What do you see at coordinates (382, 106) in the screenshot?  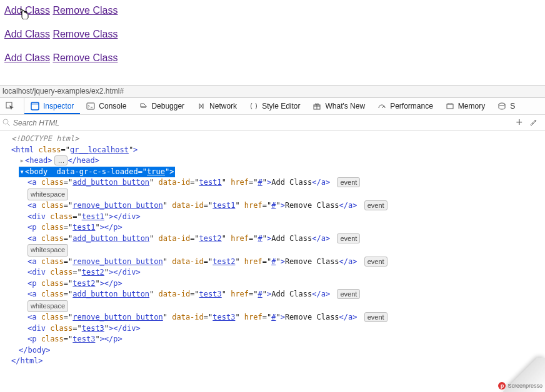 I see `gauge-icon` at bounding box center [382, 106].